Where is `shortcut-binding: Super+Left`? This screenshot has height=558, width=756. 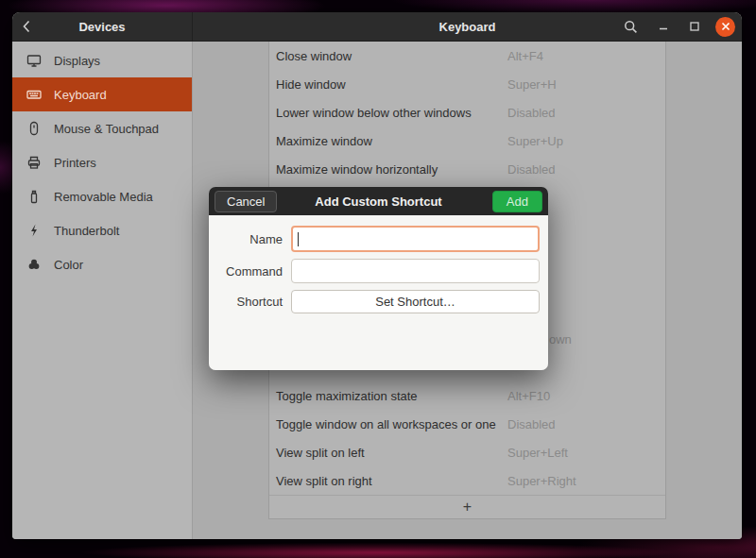 shortcut-binding: Super+Left is located at coordinates (538, 453).